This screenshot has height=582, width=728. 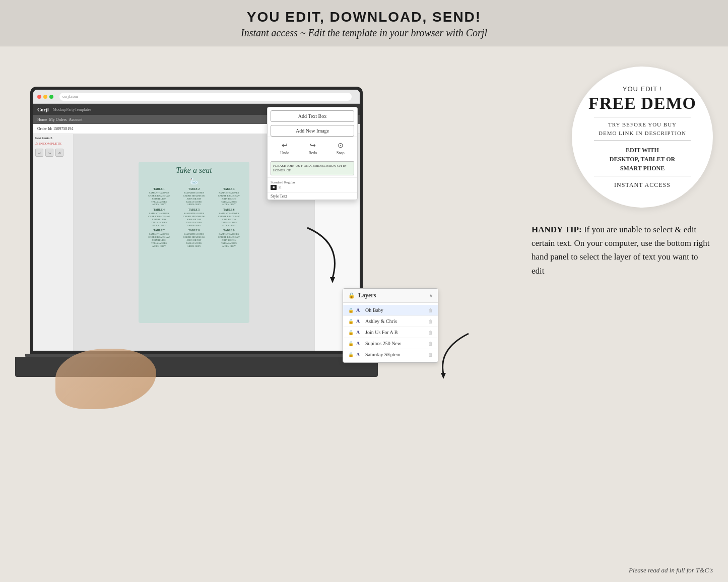 I want to click on seating-table-names-7: SAMANTHA JONESCARRIE BRADSHAWJOHN HILTON…, so click(x=159, y=240).